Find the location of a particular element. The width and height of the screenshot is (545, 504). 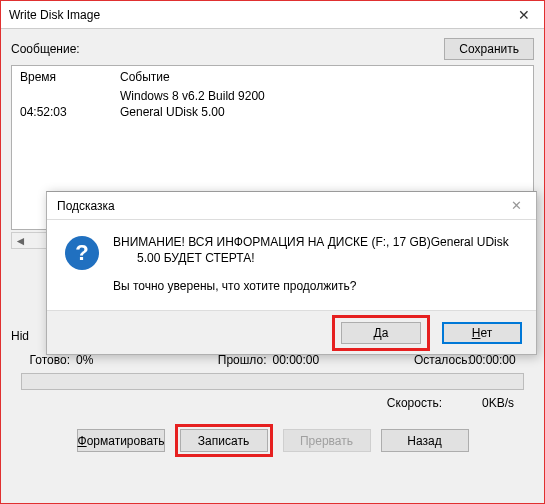

dialog-titlebar: Подсказка ✕ is located at coordinates (292, 206).